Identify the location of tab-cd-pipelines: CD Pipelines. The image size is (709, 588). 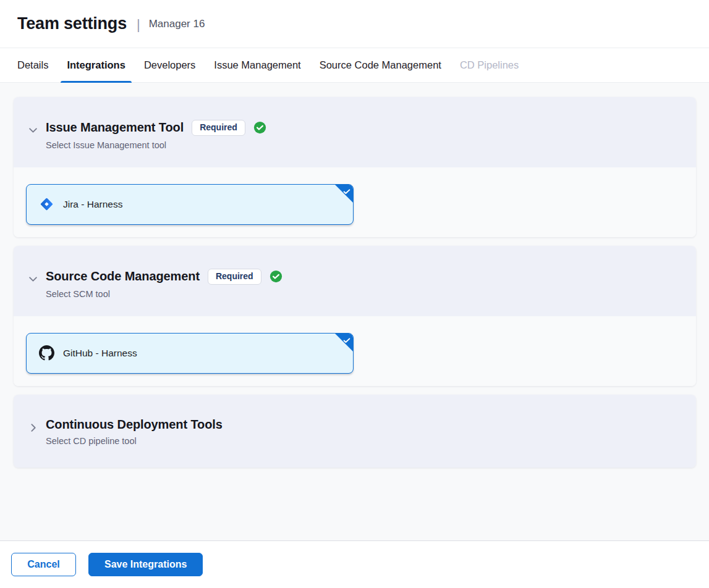
(490, 65).